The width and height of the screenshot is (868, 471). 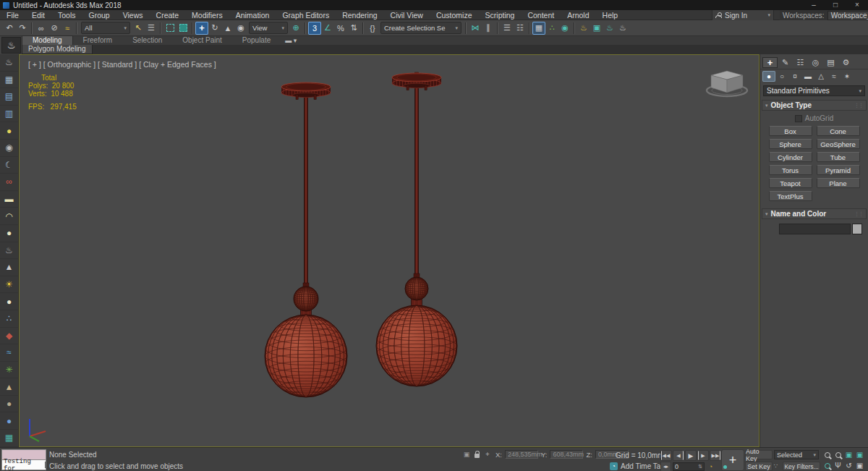 What do you see at coordinates (814, 5) in the screenshot?
I see `minimize-button: –` at bounding box center [814, 5].